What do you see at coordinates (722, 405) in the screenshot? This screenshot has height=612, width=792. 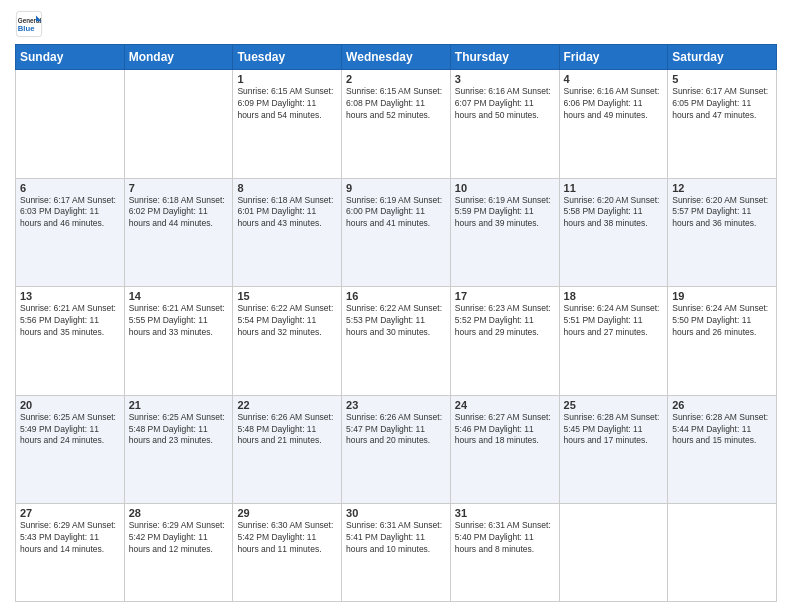 I see `day-number: 26` at bounding box center [722, 405].